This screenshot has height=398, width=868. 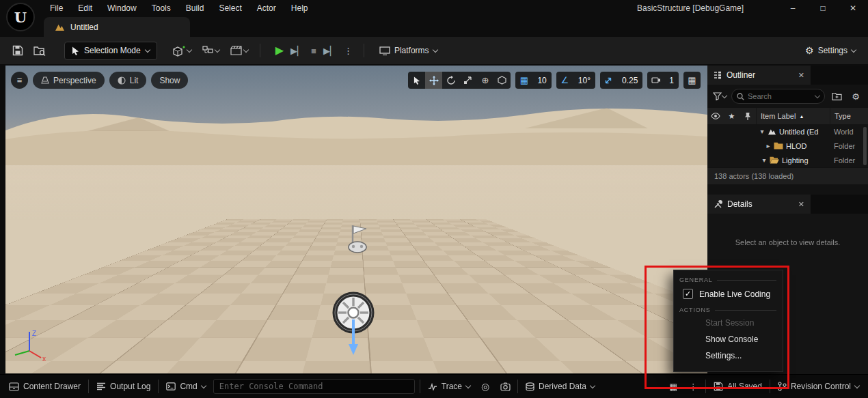 What do you see at coordinates (671, 81) in the screenshot?
I see `camera-speed-value: 1` at bounding box center [671, 81].